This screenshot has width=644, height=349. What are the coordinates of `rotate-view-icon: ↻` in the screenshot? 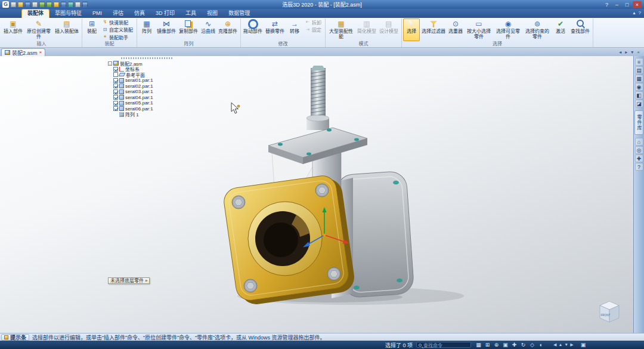 It's located at (524, 345).